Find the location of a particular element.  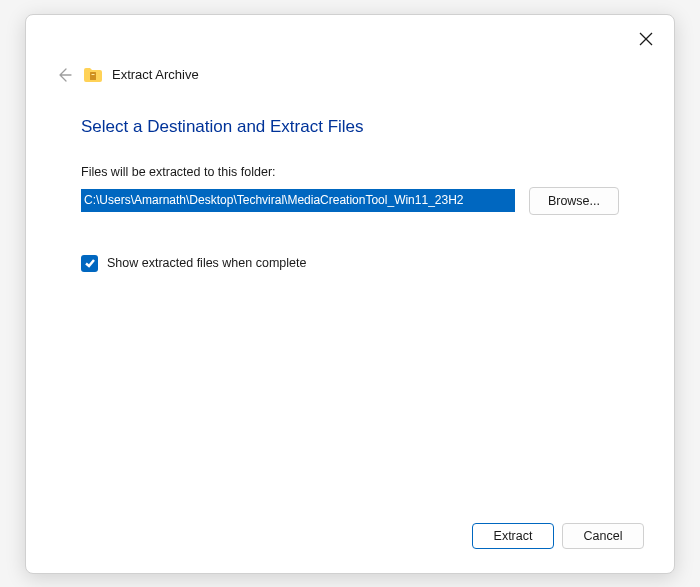

archive-folder-icon is located at coordinates (93, 74).